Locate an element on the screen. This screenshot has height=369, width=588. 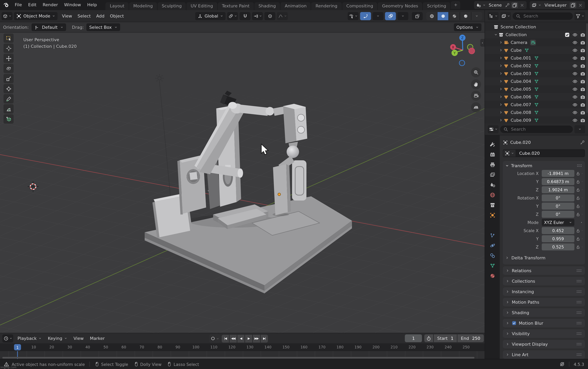
shading-dropdown is located at coordinates (477, 16).